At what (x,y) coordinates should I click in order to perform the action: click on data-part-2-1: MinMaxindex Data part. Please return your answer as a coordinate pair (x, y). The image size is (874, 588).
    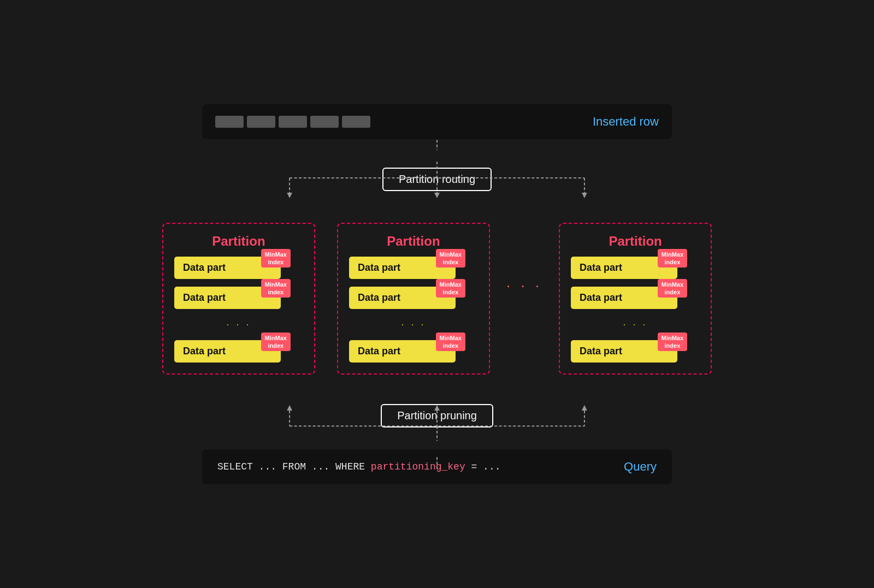
    Looking at the image, I should click on (402, 268).